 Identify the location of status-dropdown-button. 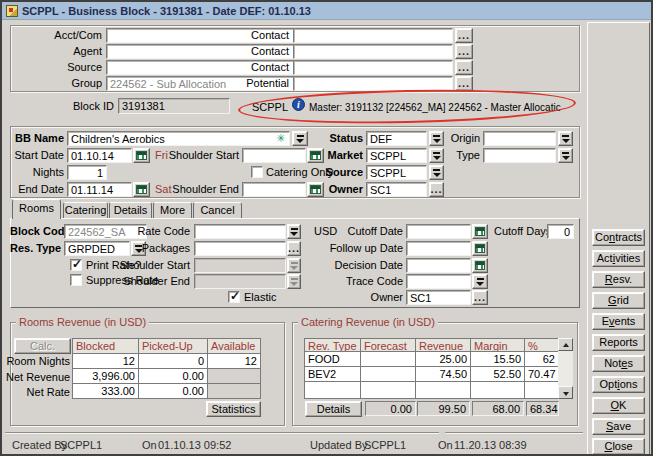
(436, 138).